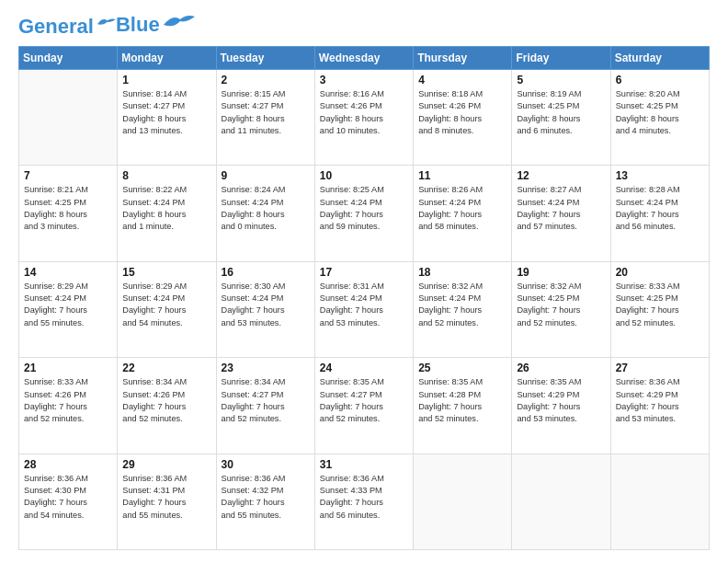 The height and width of the screenshot is (563, 728). What do you see at coordinates (68, 501) in the screenshot?
I see `calendar-cell: 28Sunrise: 8:36 AMSunset: 4:30 PMDayligh…` at bounding box center [68, 501].